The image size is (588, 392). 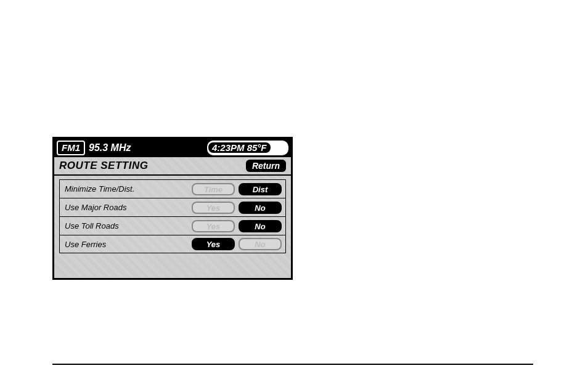 I want to click on top-status-bar: FM1 95.3 MHz 4:23PM 85°F, so click(x=173, y=148).